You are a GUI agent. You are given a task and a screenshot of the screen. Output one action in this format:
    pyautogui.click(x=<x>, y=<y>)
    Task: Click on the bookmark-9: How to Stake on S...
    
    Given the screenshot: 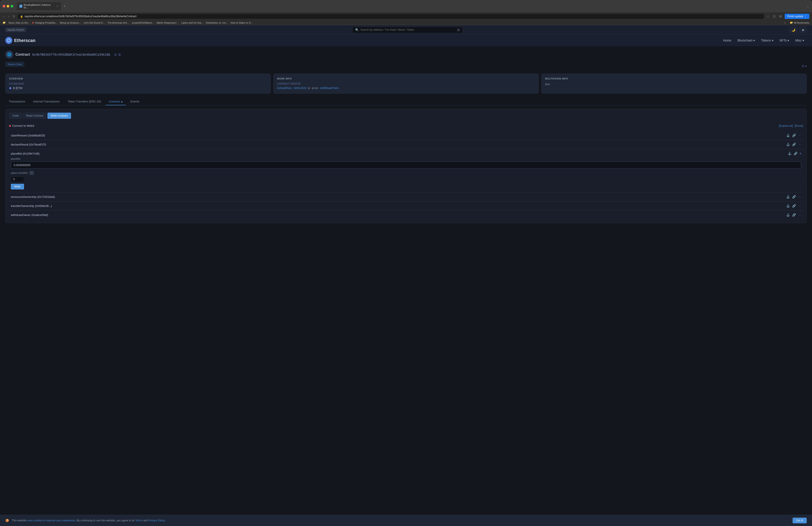 What is the action you would take?
    pyautogui.click(x=242, y=23)
    